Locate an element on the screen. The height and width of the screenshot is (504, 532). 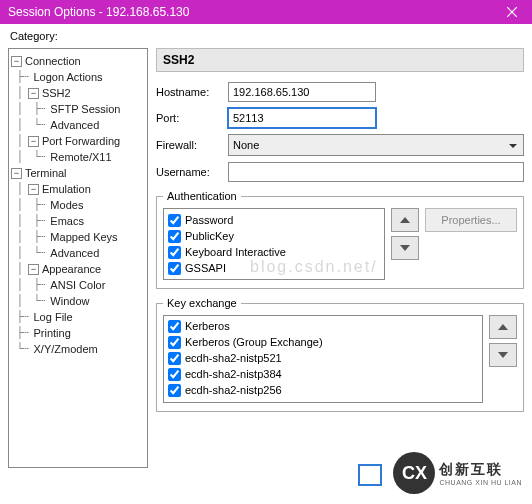
auth-item: GSSAPI is located at coordinates (206, 268).